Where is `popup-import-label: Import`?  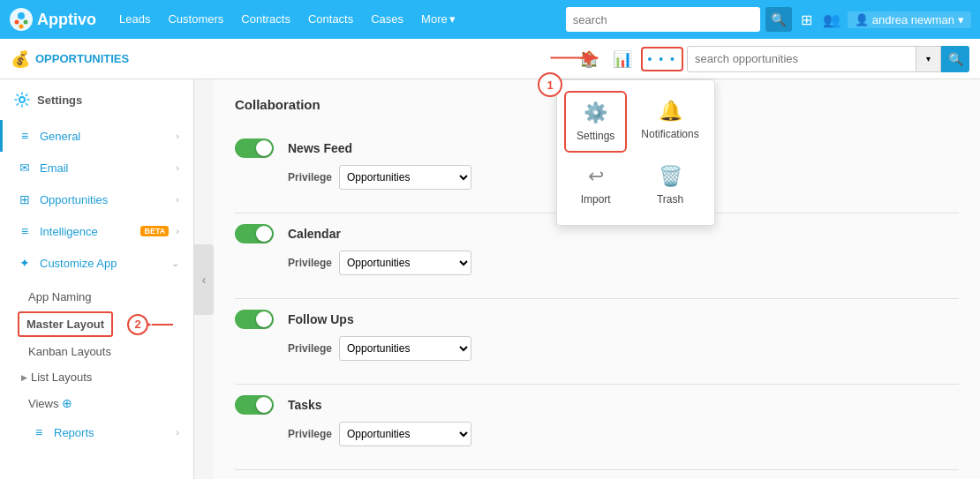 popup-import-label: Import is located at coordinates (596, 199).